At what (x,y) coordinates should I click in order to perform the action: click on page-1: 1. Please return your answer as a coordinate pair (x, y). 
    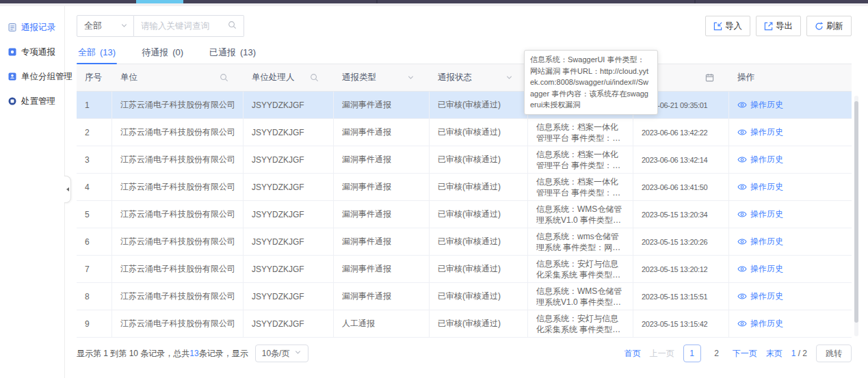
    Looking at the image, I should click on (692, 353).